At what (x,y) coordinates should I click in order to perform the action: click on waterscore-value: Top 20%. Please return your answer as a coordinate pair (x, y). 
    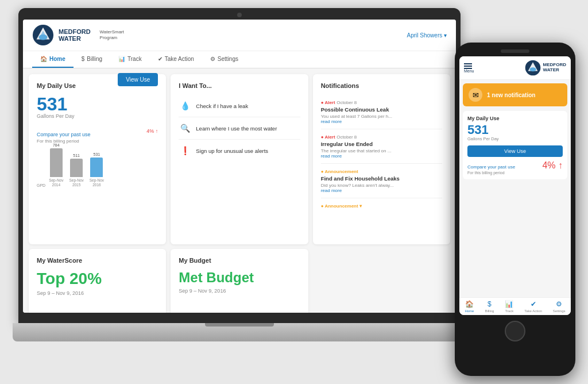
    Looking at the image, I should click on (98, 279).